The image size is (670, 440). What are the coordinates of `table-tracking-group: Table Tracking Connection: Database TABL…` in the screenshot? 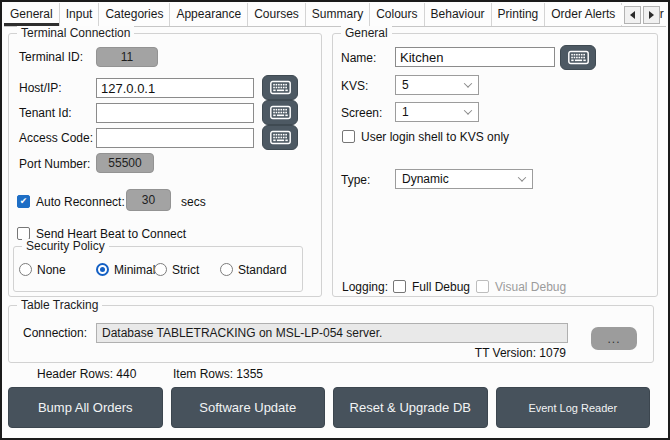 It's located at (331, 334).